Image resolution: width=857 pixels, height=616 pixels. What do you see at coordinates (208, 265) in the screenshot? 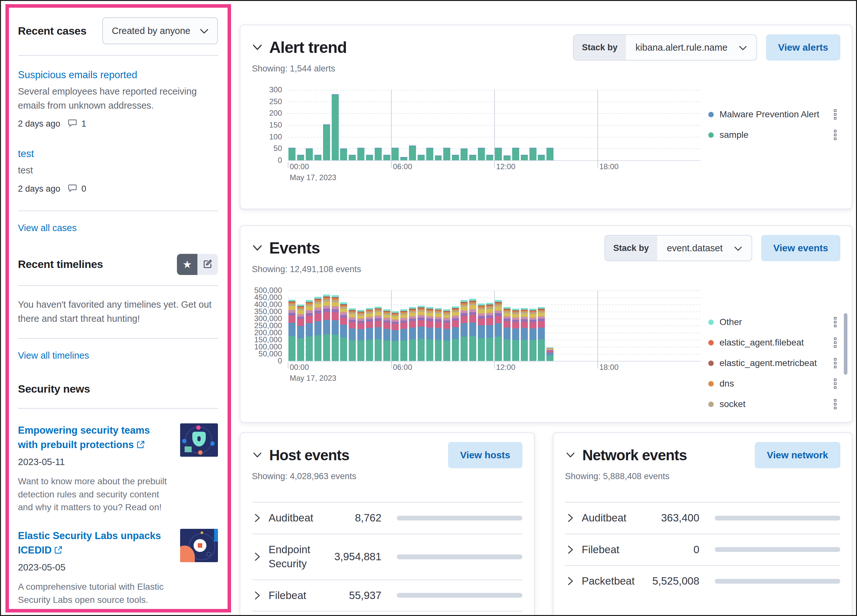
I see `recently-updated-toggle-button` at bounding box center [208, 265].